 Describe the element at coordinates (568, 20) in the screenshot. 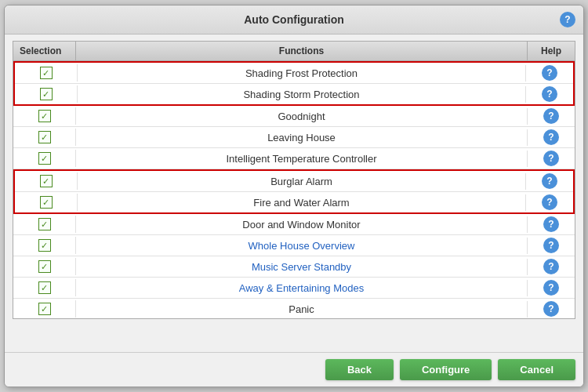

I see `title-help-button: ?` at that location.